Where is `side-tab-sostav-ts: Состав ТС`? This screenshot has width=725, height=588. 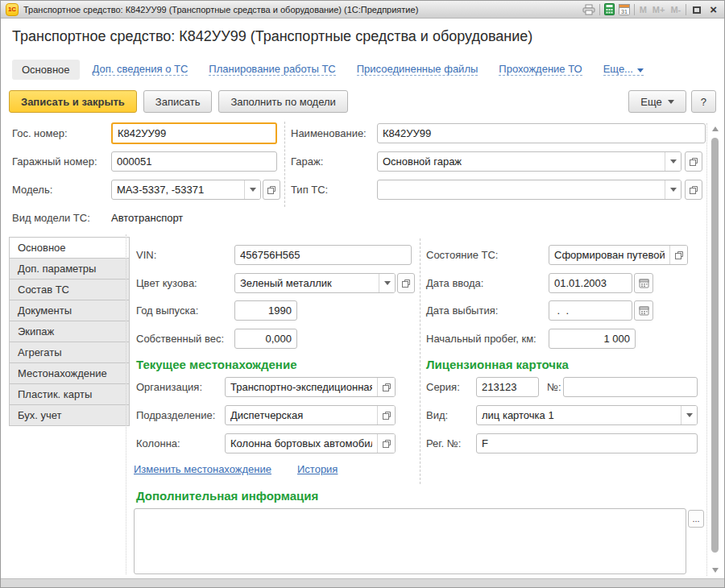 side-tab-sostav-ts: Состав ТС is located at coordinates (69, 290).